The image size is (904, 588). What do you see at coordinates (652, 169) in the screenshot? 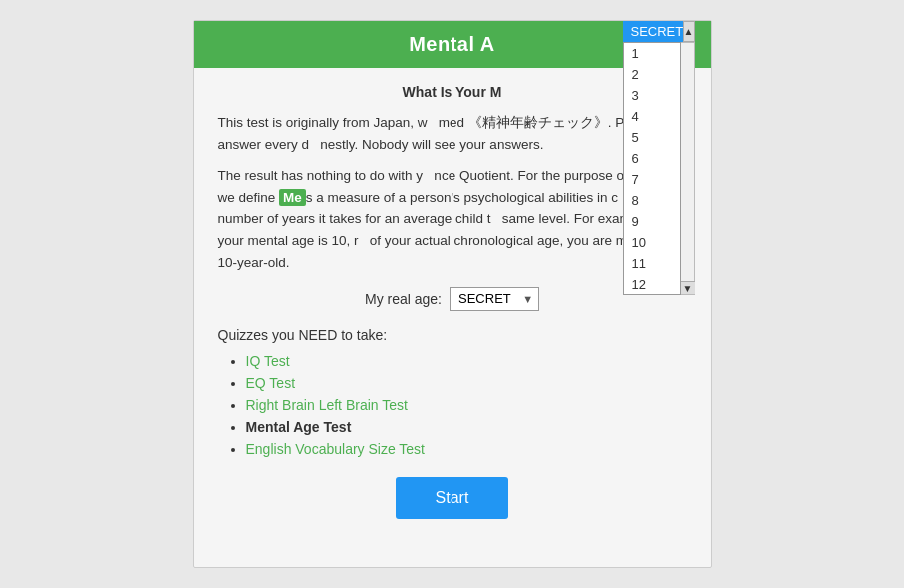
I see `dropdown-list: 1 2 3 4 5 6 7 8 9 10 11 12` at bounding box center [652, 169].